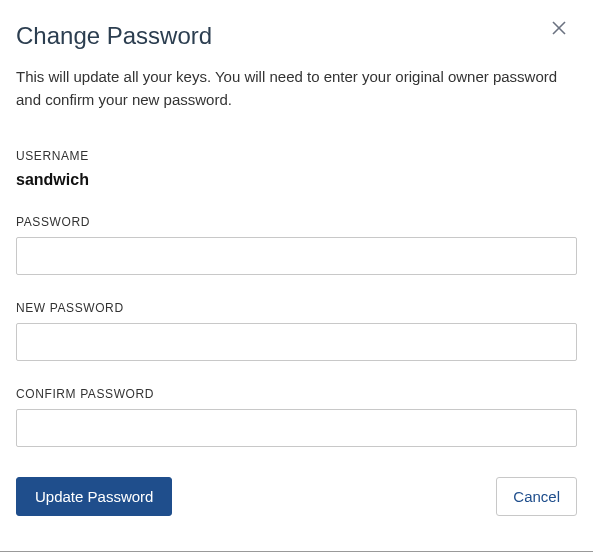  I want to click on confirm-password-input, so click(296, 428).